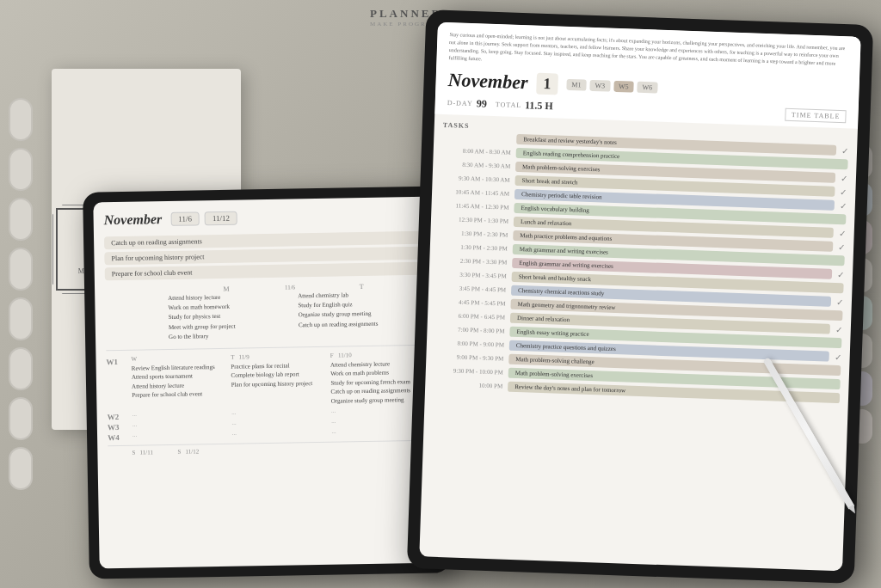 The width and height of the screenshot is (881, 588). Describe the element at coordinates (471, 316) in the screenshot. I see `time-14: 6:00 PM - 6:45 PM` at that location.